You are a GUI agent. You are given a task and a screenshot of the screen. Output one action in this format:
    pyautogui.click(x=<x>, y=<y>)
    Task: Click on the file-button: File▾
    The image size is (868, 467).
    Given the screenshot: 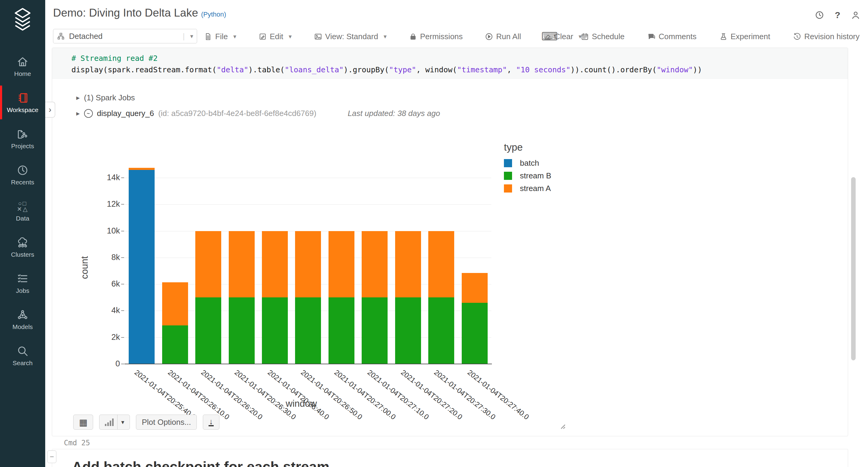 What is the action you would take?
    pyautogui.click(x=220, y=37)
    